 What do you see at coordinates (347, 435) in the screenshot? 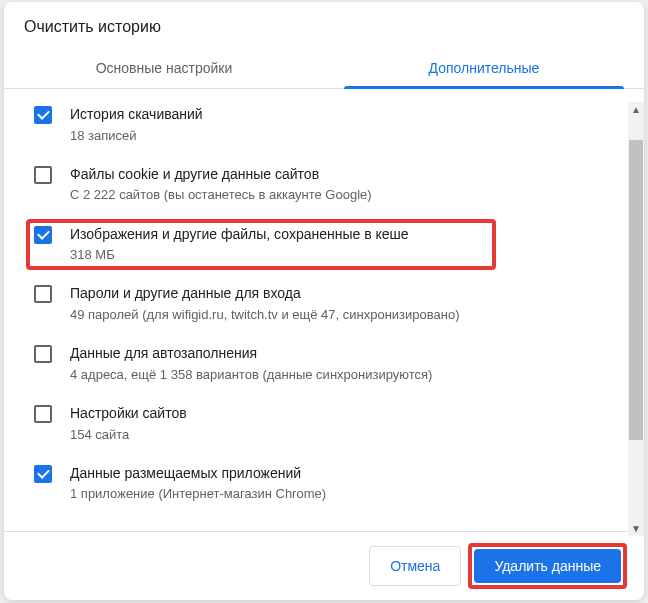
I see `item-sub: 154 сайта` at bounding box center [347, 435].